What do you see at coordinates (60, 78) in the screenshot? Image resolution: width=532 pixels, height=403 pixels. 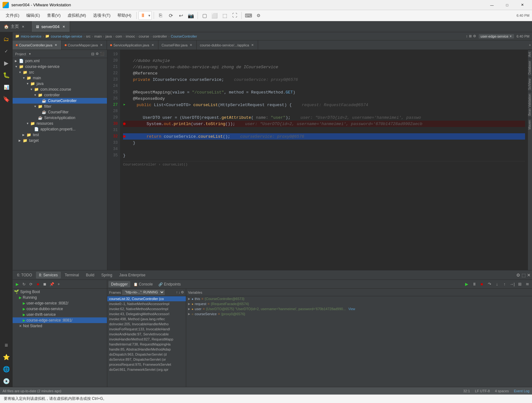 I see `tree-item-main: ▼ 📁 main` at bounding box center [60, 78].